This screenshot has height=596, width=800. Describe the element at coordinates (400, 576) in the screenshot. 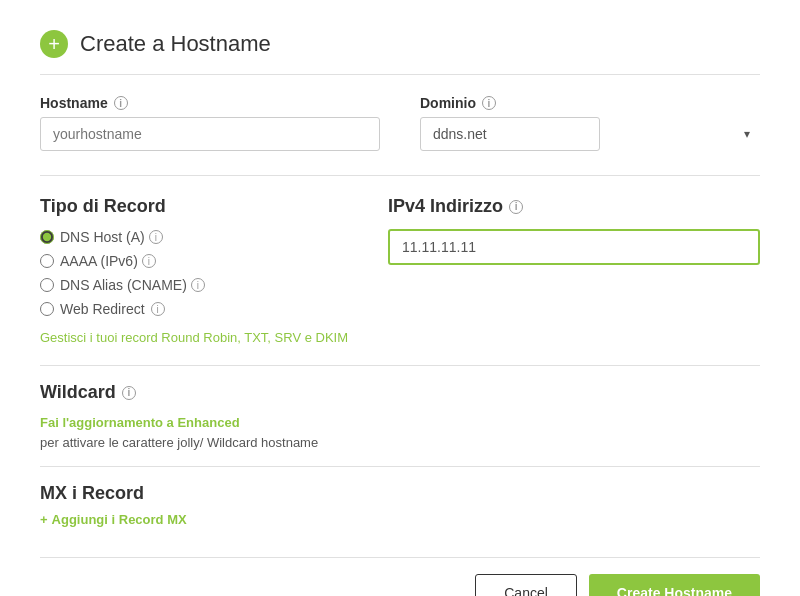

I see `button-row: Cancel Create Hostname` at that location.